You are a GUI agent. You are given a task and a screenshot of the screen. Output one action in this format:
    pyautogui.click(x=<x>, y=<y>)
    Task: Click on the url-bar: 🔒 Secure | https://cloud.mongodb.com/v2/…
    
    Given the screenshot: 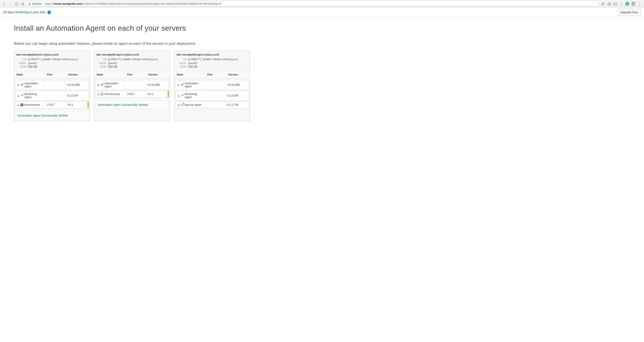 What is the action you would take?
    pyautogui.click(x=312, y=4)
    